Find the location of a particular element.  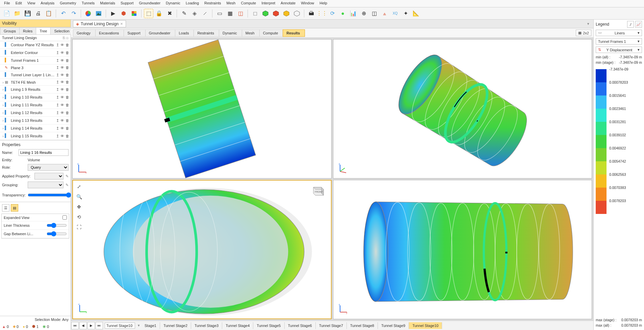

undo-icon: ↶ is located at coordinates (63, 13).